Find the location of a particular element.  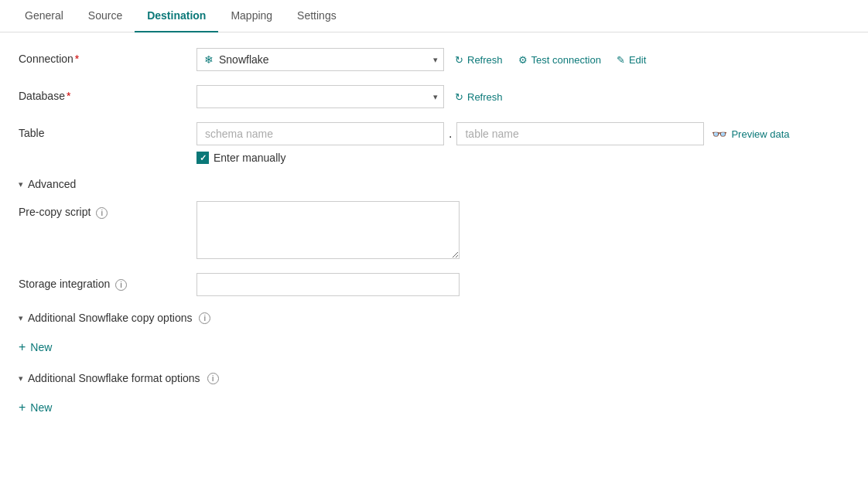

database-select is located at coordinates (320, 97).